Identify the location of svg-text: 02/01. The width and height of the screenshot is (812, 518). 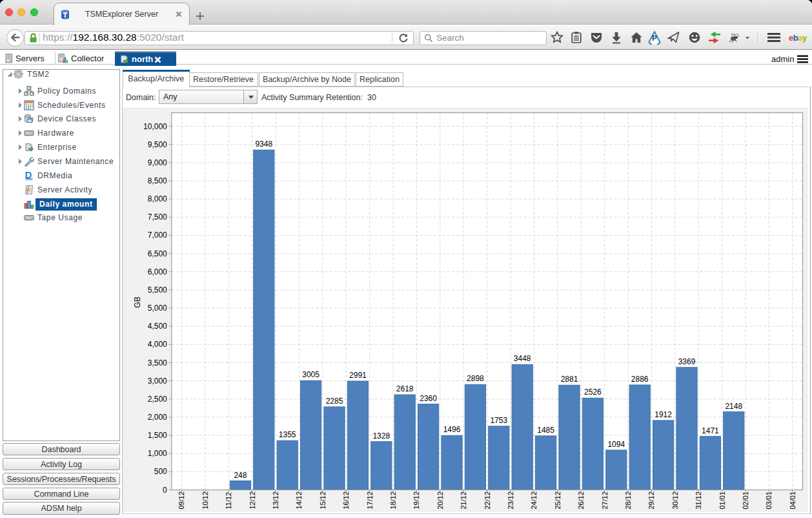
(746, 501).